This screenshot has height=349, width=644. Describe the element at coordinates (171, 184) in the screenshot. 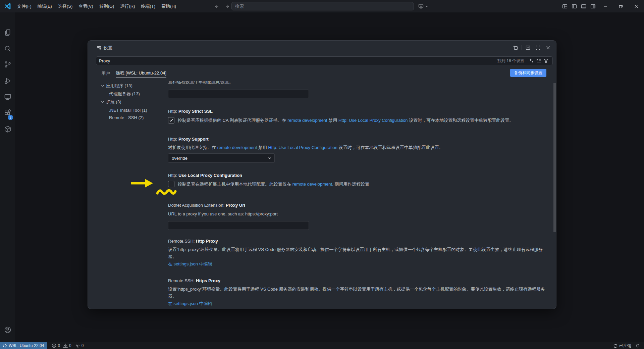

I see `checkbox-unchecked` at that location.